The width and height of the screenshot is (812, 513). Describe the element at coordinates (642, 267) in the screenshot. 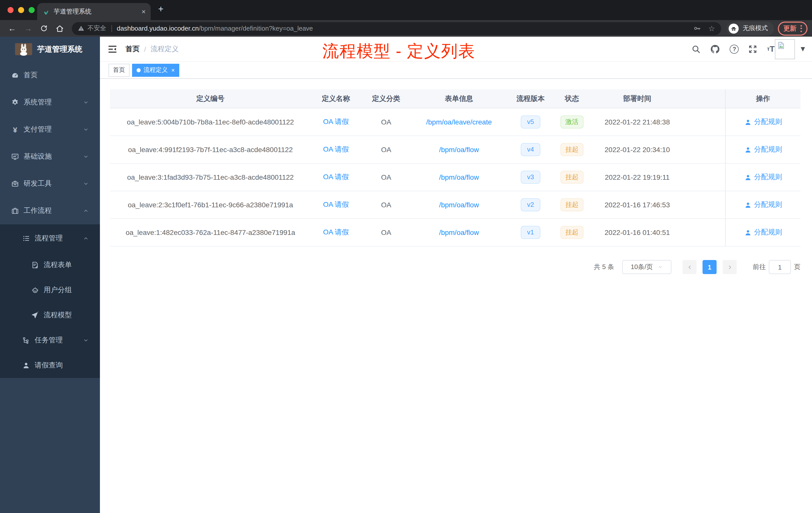

I see `page-size-value: 10条/页` at that location.